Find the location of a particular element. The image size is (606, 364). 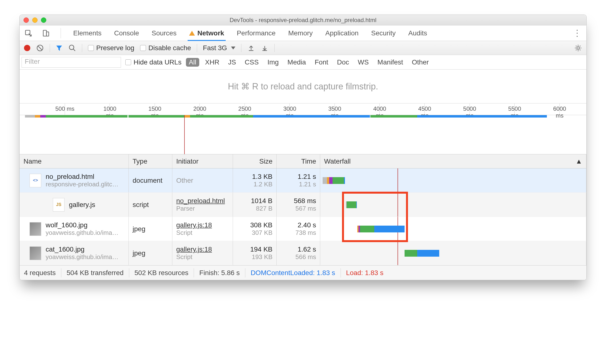

summary-bar: 4 requests 504 KB transferred 502 KB res… is located at coordinates (303, 273).